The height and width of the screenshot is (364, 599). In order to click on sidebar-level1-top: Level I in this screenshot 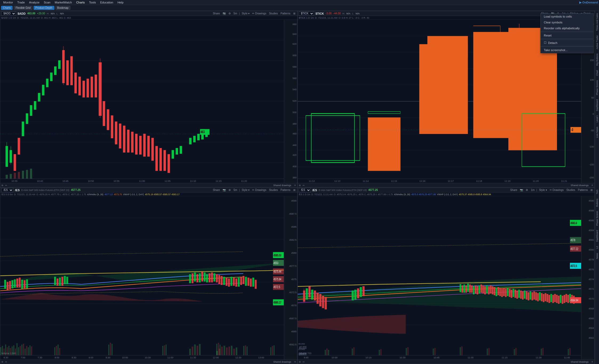, I will do `click(597, 119)`.